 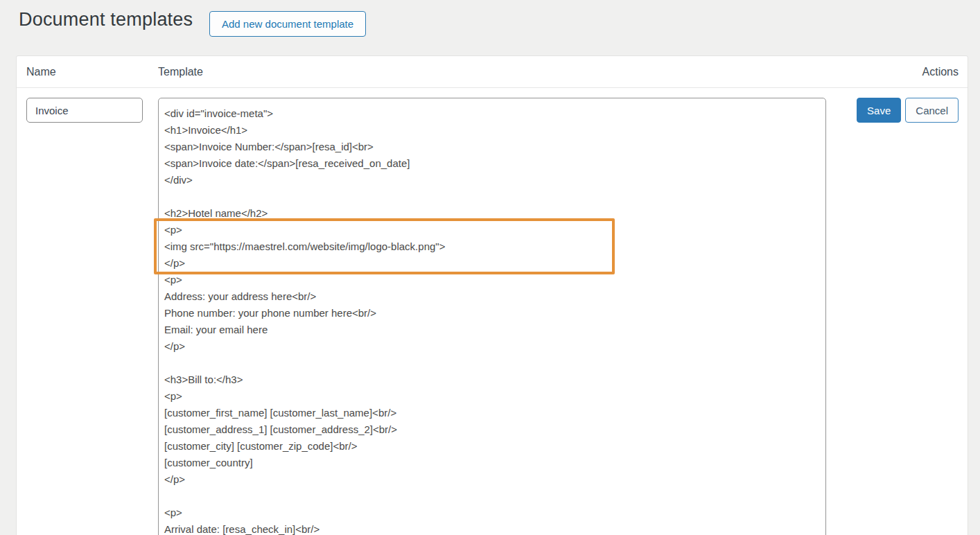 I want to click on page-title: Document templates, so click(x=105, y=19).